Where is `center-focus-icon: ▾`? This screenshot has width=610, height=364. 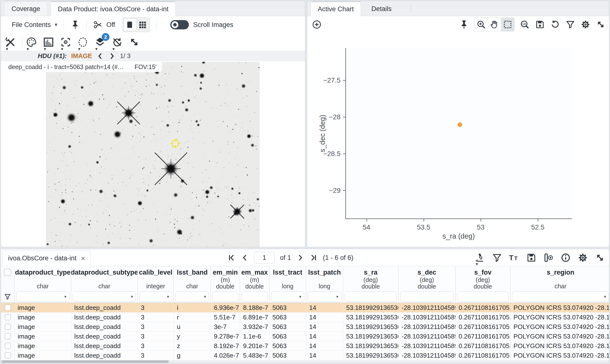 center-focus-icon: ▾ is located at coordinates (66, 42).